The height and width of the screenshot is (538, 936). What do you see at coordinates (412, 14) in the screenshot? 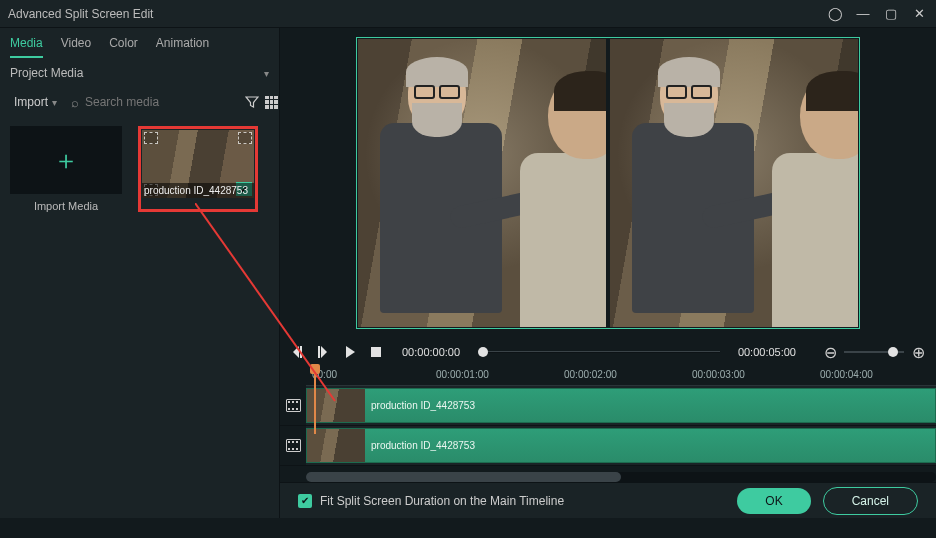
I see `window-title: Advanced Split Screen Edit` at bounding box center [412, 14].